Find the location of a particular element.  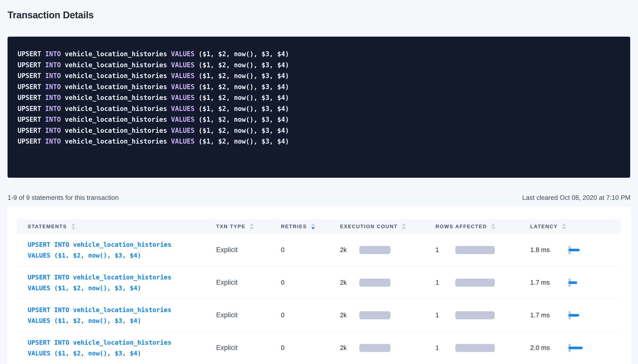

latency-cell: 1.8 ms is located at coordinates (575, 250).